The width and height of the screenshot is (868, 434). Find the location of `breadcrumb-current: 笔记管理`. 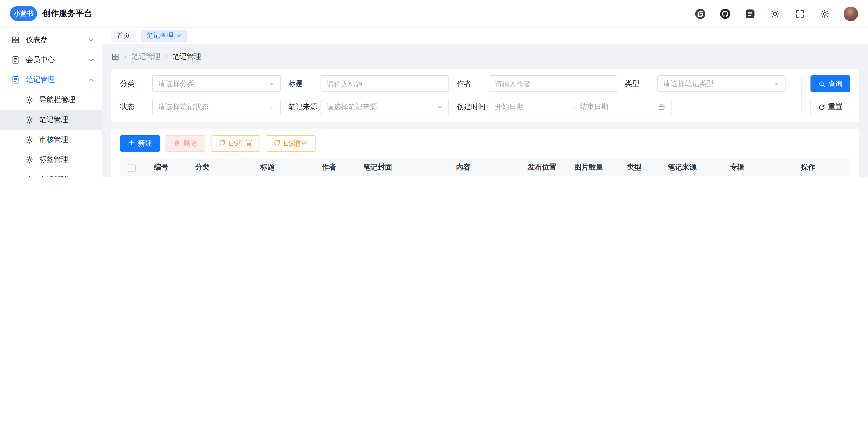

breadcrumb-current: 笔记管理 is located at coordinates (187, 57).